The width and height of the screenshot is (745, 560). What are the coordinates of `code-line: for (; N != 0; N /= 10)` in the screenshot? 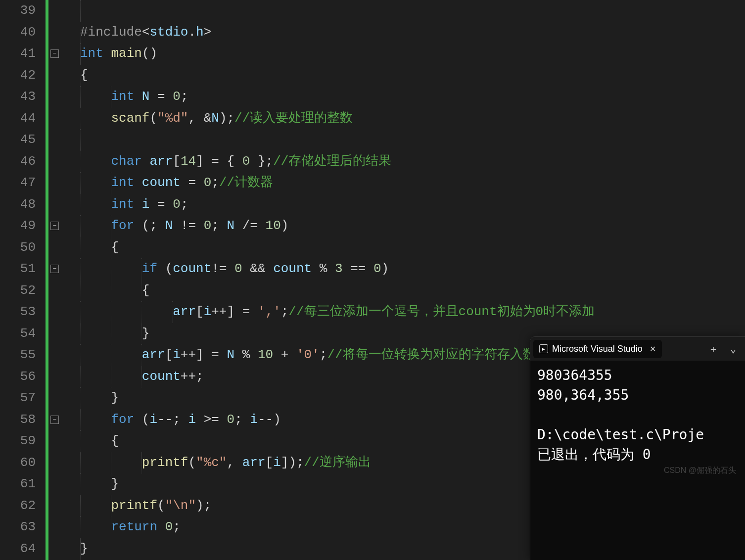 It's located at (404, 226).